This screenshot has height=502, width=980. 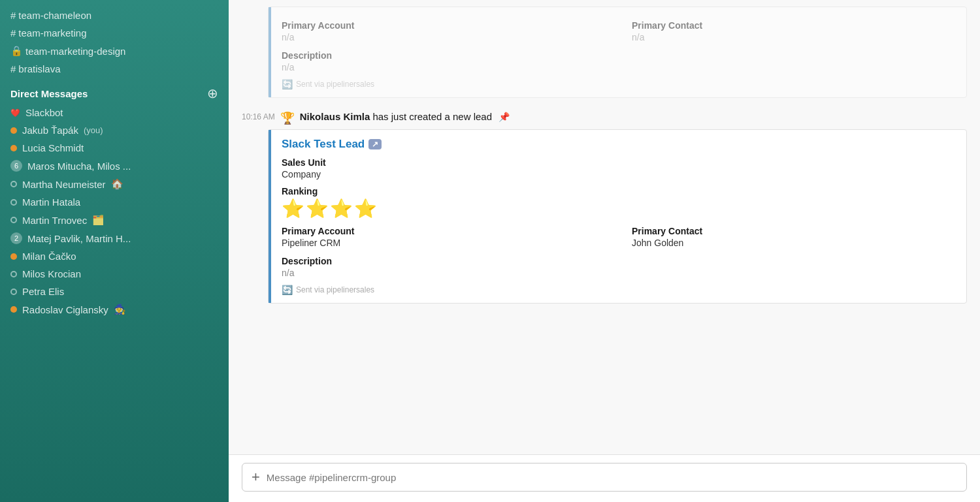 What do you see at coordinates (287, 118) in the screenshot?
I see `trophy-icon: 🏆` at bounding box center [287, 118].